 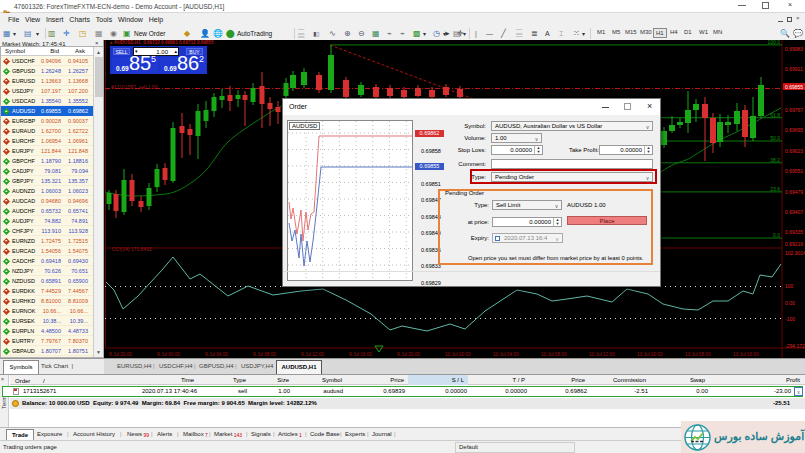 I want to click on svg-text: 10 Jul 12:00, so click(x=602, y=354).